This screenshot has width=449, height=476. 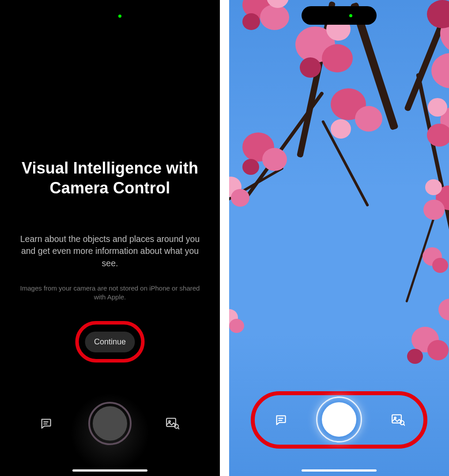 I want to click on onboarding-description: Learn about the objects and places aroun…, so click(x=110, y=251).